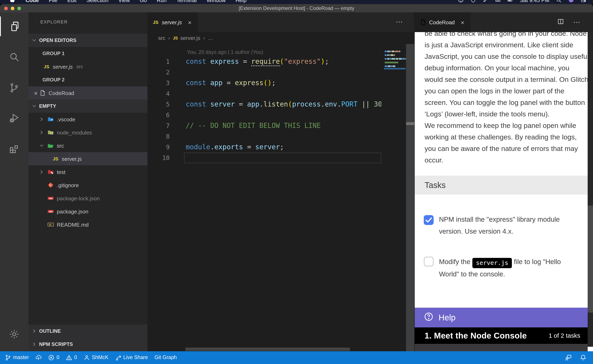 This screenshot has height=364, width=593. Describe the element at coordinates (506, 45) in the screenshot. I see `tutorial-text-line: is just a JavaScript environment. Like c…` at that location.